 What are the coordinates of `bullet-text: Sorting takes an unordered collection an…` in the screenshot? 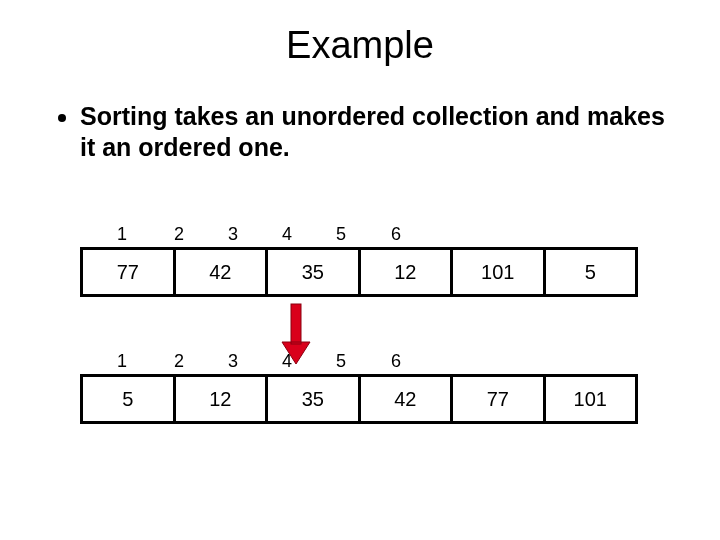 It's located at (378, 132).